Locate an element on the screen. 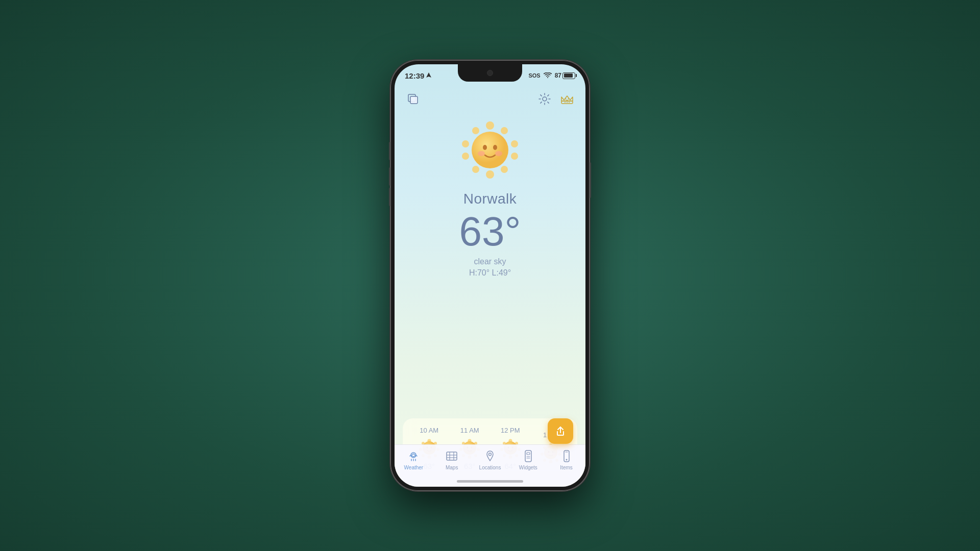  tab-weather: Weather is located at coordinates (413, 460).